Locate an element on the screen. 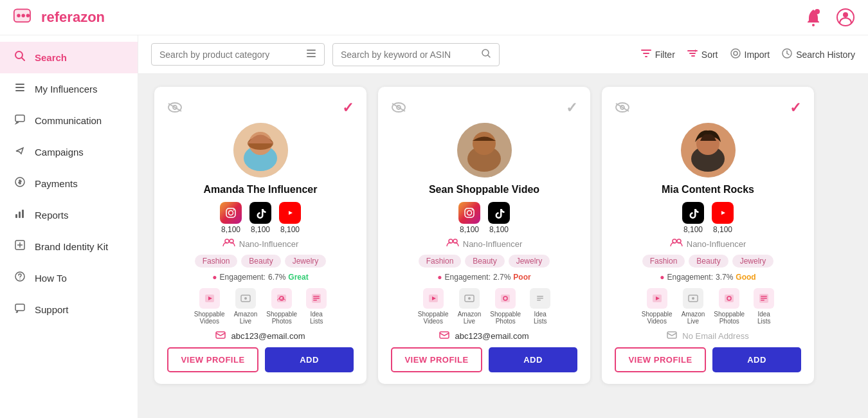 This screenshot has width=868, height=418. keyword-input is located at coordinates (408, 55).